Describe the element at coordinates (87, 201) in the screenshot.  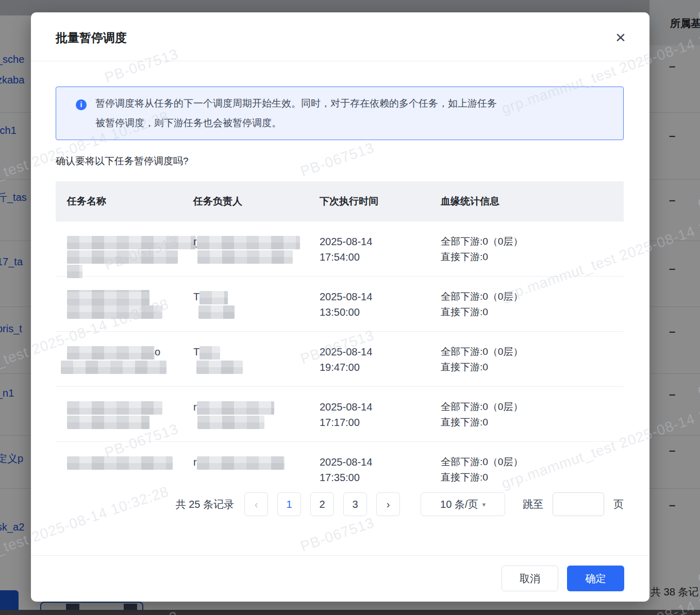
I see `col-task-name: 任务名称` at that location.